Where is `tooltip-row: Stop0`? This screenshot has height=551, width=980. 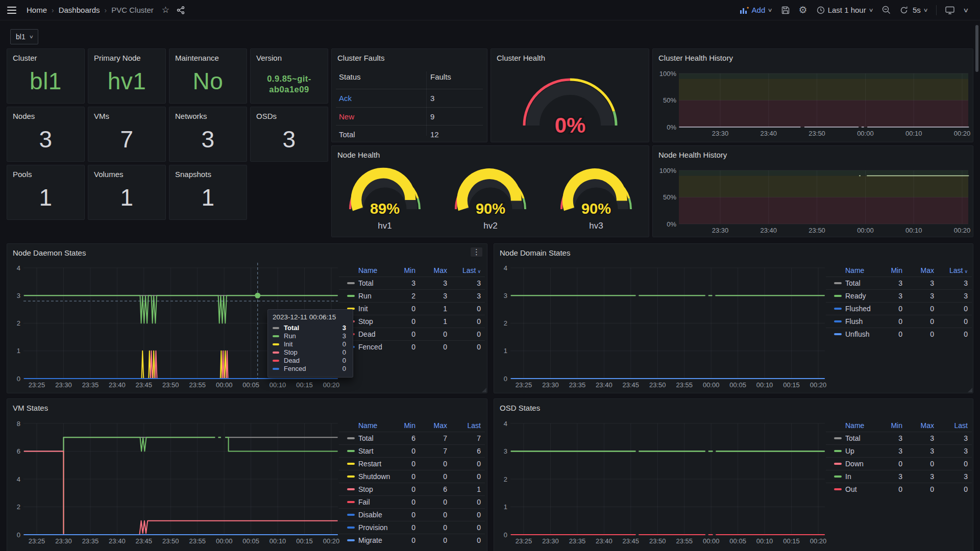
tooltip-row: Stop0 is located at coordinates (310, 353).